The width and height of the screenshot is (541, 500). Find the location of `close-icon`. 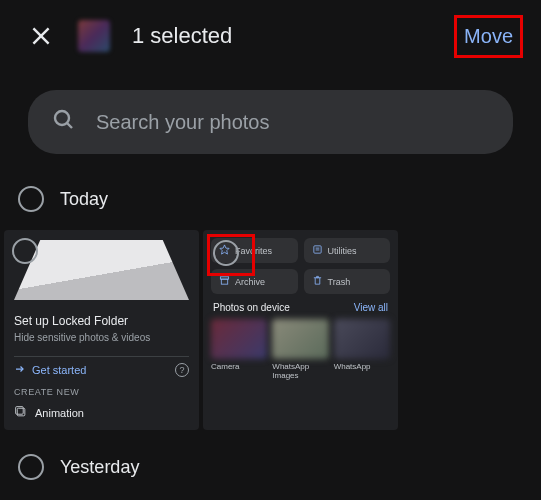

close-icon is located at coordinates (41, 36).